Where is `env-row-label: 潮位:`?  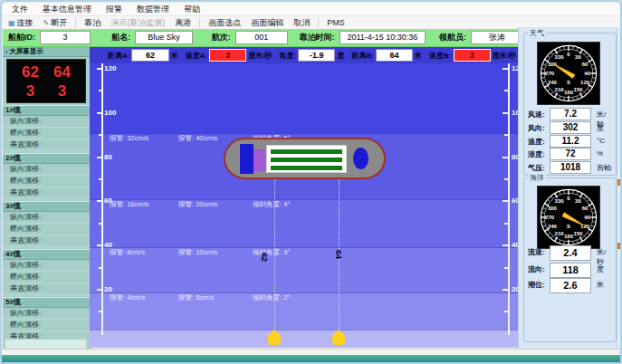
env-row-label: 潮位: is located at coordinates (536, 284).